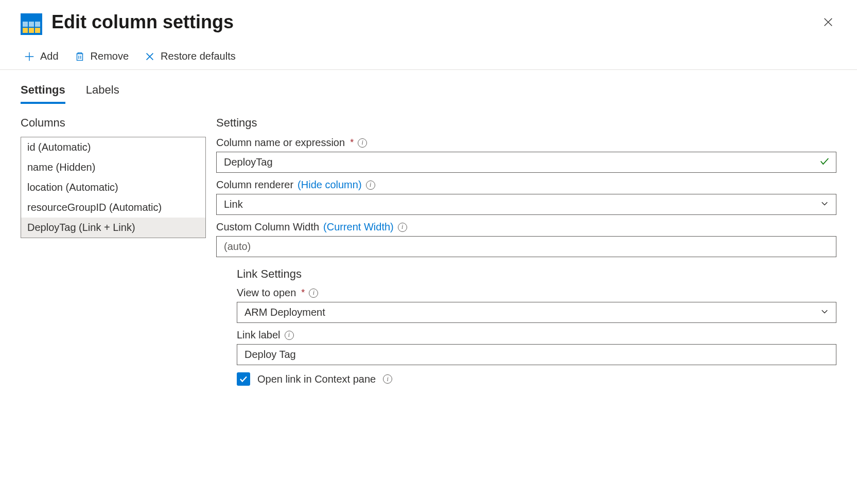 The image size is (857, 504). What do you see at coordinates (825, 163) in the screenshot?
I see `checkmark-icon` at bounding box center [825, 163].